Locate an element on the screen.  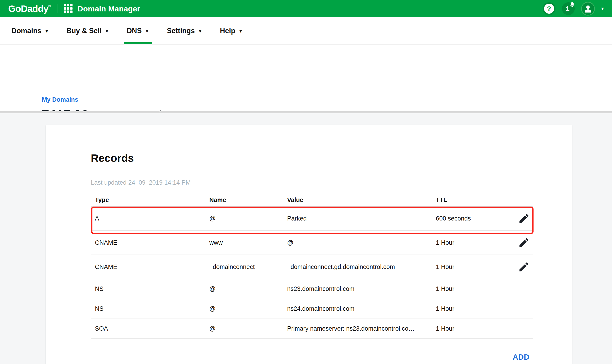
cell-value: Parked is located at coordinates (357, 219).